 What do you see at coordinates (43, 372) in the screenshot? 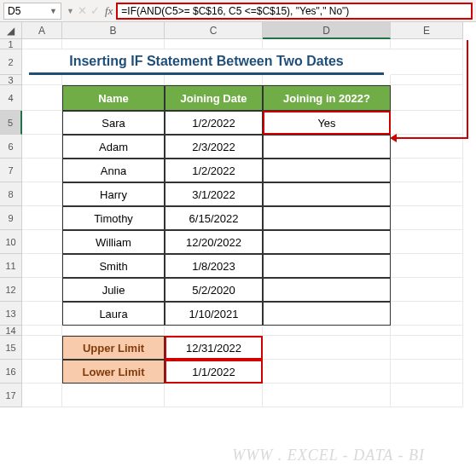
I see `cell-a16` at bounding box center [43, 372].